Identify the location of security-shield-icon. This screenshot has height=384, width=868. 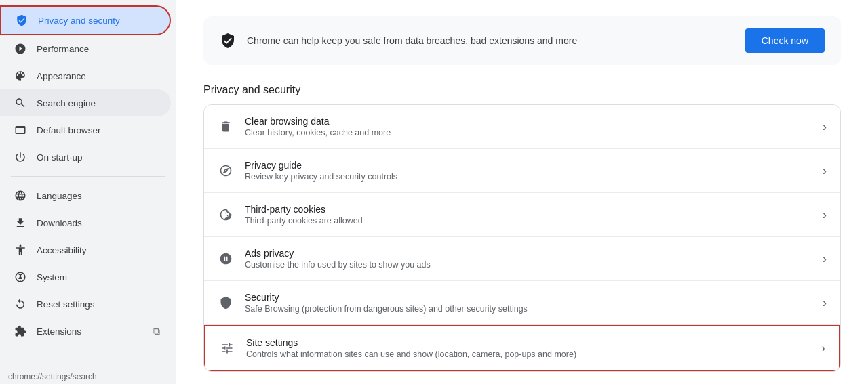
(226, 303).